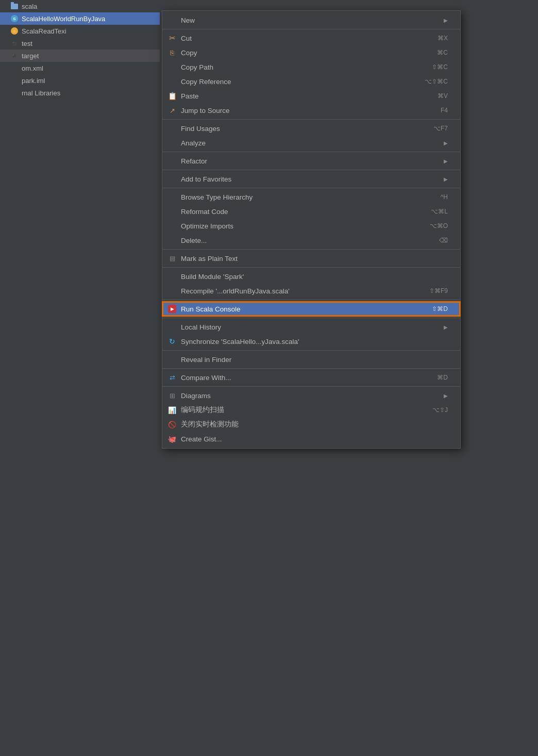 The width and height of the screenshot is (538, 756). What do you see at coordinates (172, 276) in the screenshot?
I see `build-icon` at bounding box center [172, 276].